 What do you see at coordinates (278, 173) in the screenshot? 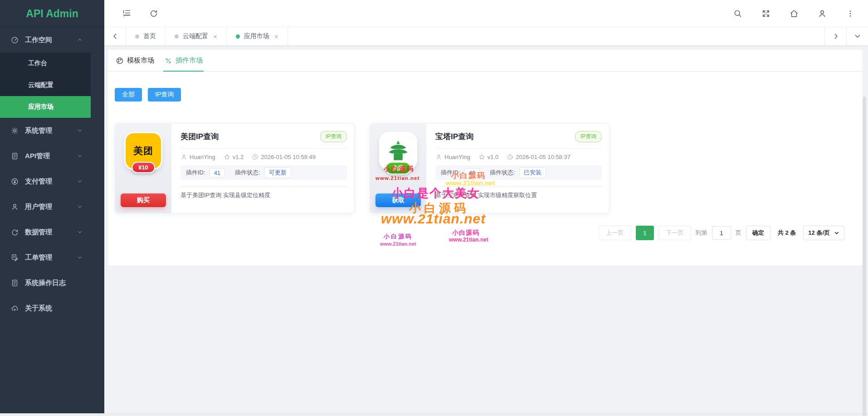
I see `plugin-status-value: 可更新` at bounding box center [278, 173].